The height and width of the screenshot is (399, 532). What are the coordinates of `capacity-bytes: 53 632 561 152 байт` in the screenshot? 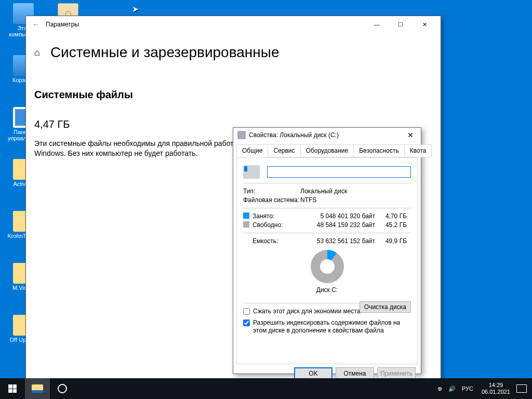 It's located at (339, 241).